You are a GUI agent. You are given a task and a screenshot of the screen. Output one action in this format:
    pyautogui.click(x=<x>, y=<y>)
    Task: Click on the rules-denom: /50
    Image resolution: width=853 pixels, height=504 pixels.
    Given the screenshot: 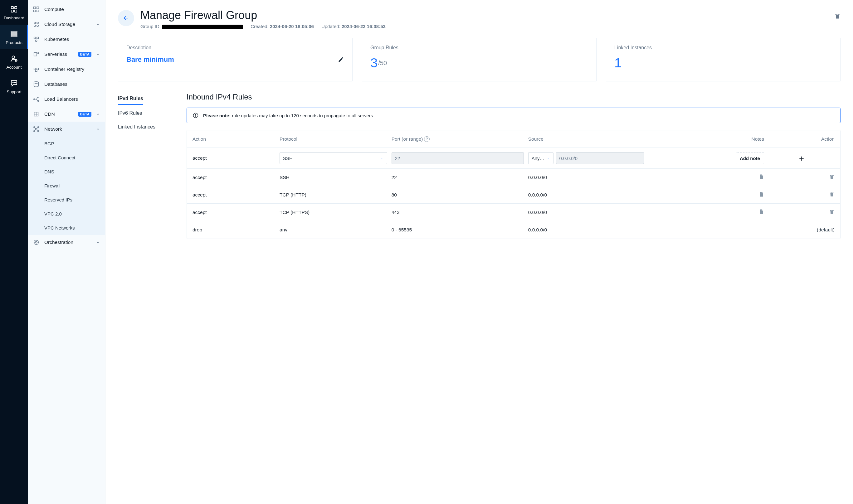 What is the action you would take?
    pyautogui.click(x=383, y=63)
    